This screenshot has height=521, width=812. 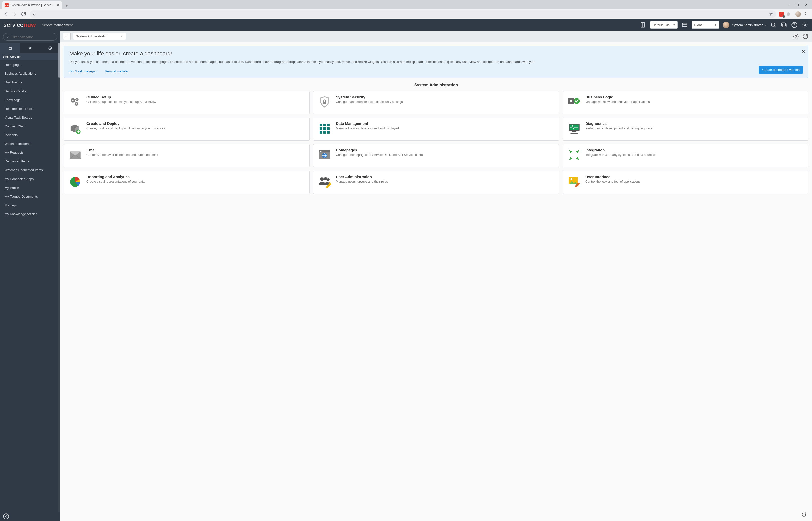 I want to click on tab-title: System Administration | ServiceN, so click(x=32, y=5).